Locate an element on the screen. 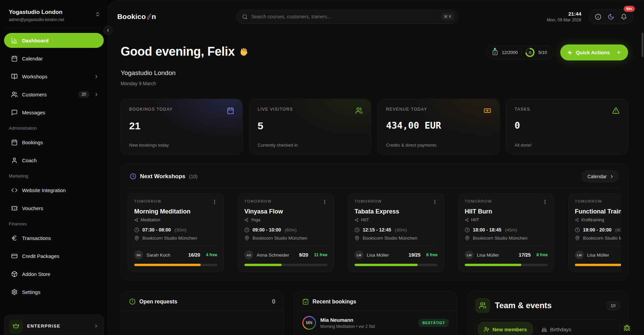  sidebar-item-credit-packages: Credit Packages is located at coordinates (54, 256).